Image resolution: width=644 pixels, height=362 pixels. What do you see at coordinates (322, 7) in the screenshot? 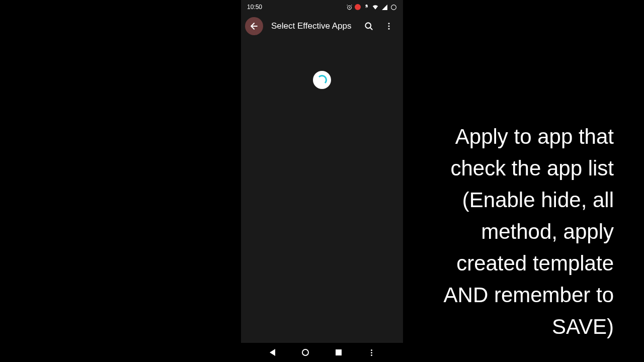
I see `status-bar: 10:50` at bounding box center [322, 7].